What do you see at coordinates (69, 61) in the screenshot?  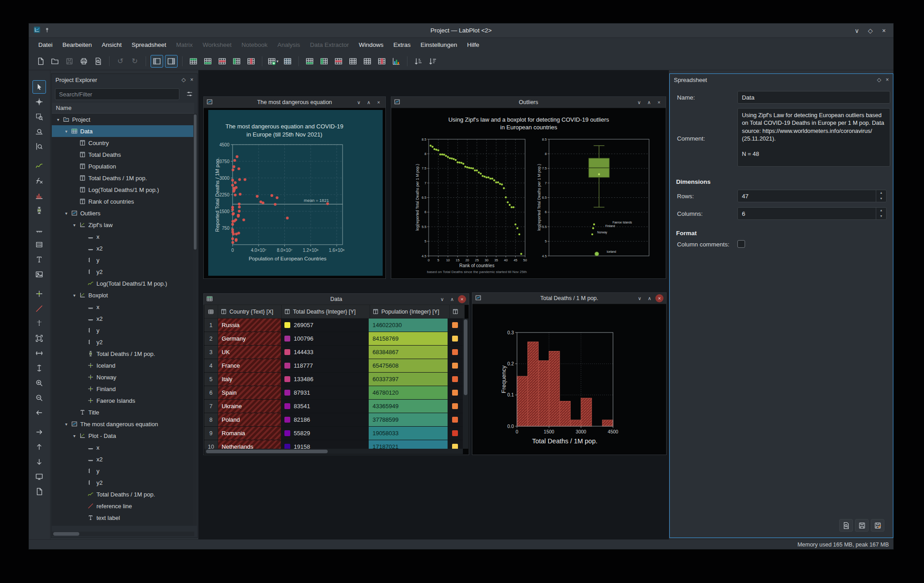 I see `save-project-button` at bounding box center [69, 61].